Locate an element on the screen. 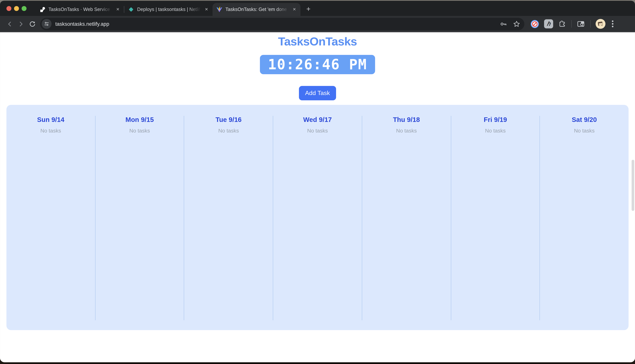 The image size is (635, 364). forward-icon is located at coordinates (21, 24).